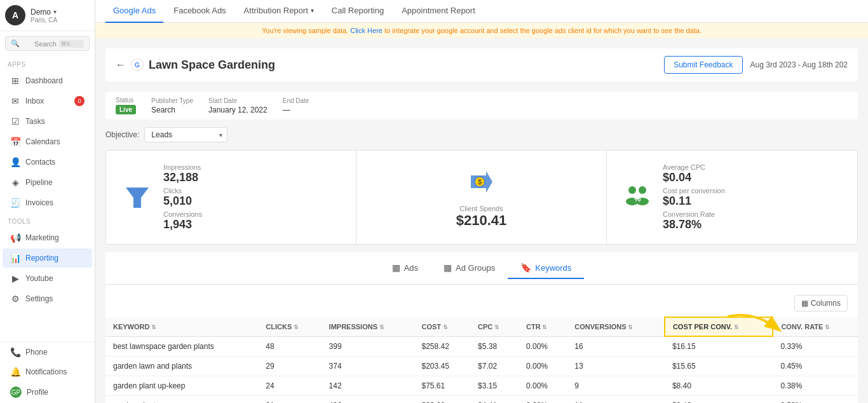  Describe the element at coordinates (121, 65) in the screenshot. I see `back-button: ←` at that location.